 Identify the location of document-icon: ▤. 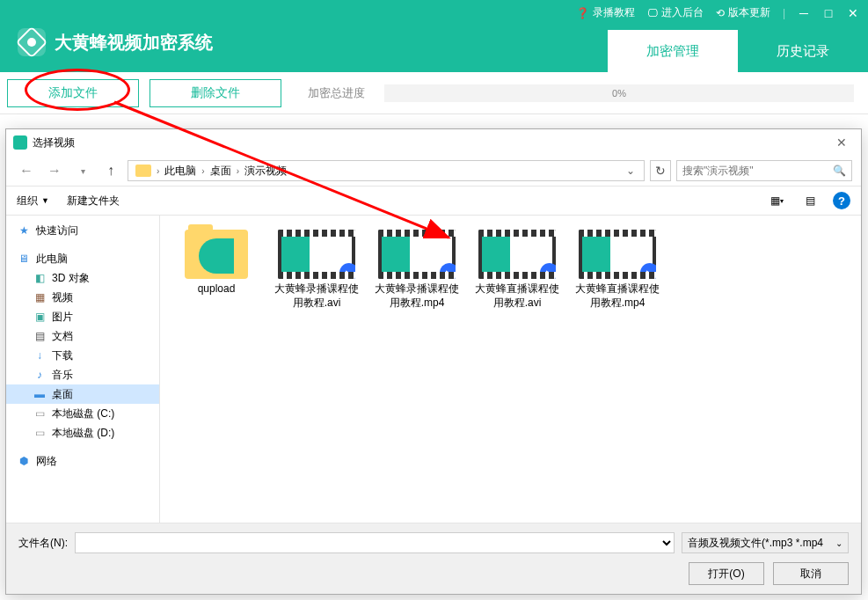
(40, 336).